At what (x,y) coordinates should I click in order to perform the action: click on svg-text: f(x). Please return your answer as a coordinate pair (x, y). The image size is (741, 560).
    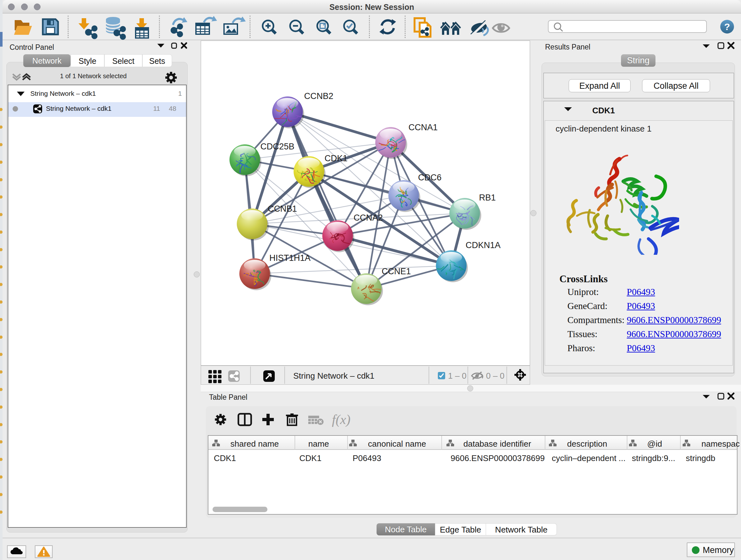
    Looking at the image, I should click on (341, 420).